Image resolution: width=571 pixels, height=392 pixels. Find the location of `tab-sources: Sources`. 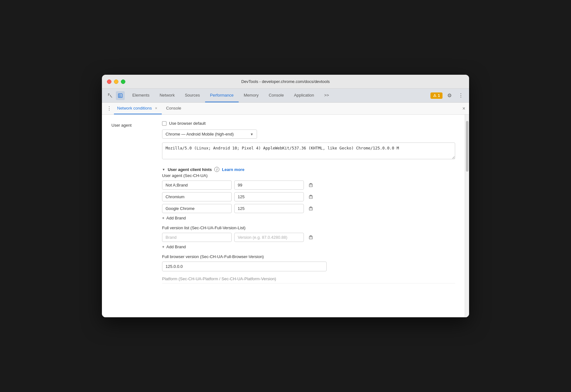

tab-sources: Sources is located at coordinates (192, 96).